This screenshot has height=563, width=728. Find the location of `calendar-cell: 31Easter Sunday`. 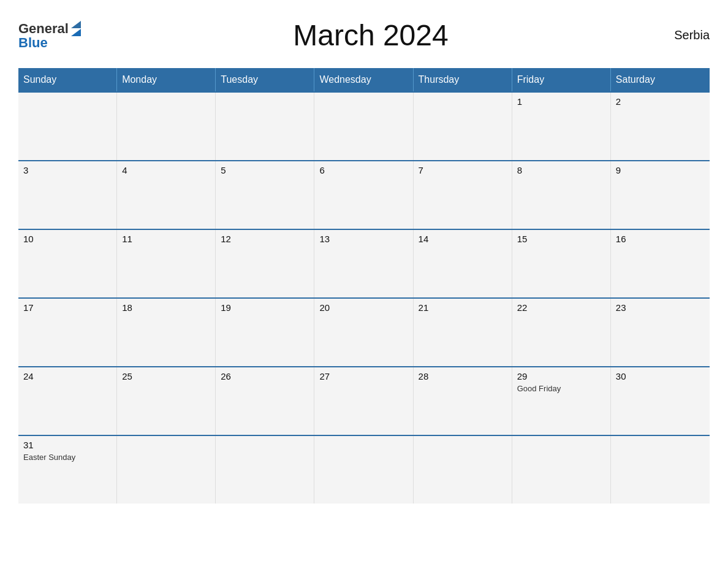

calendar-cell: 31Easter Sunday is located at coordinates (67, 470).